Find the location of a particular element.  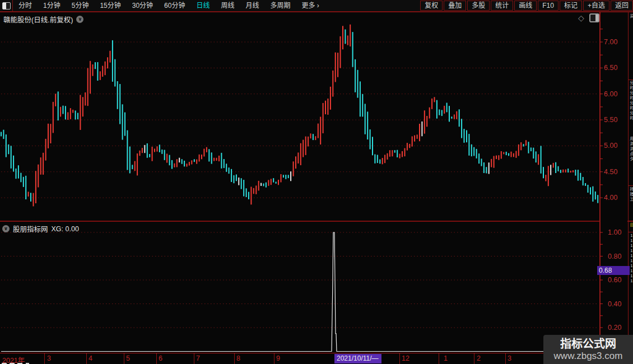

time-axis-label: 8 is located at coordinates (239, 358).